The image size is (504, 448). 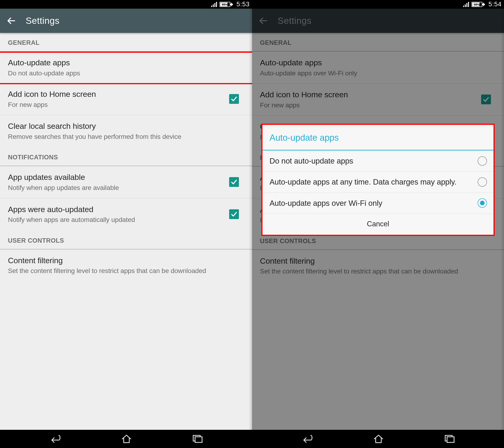 I want to click on option-label: Auto-update apps at any time. Data charg…, so click(x=371, y=182).